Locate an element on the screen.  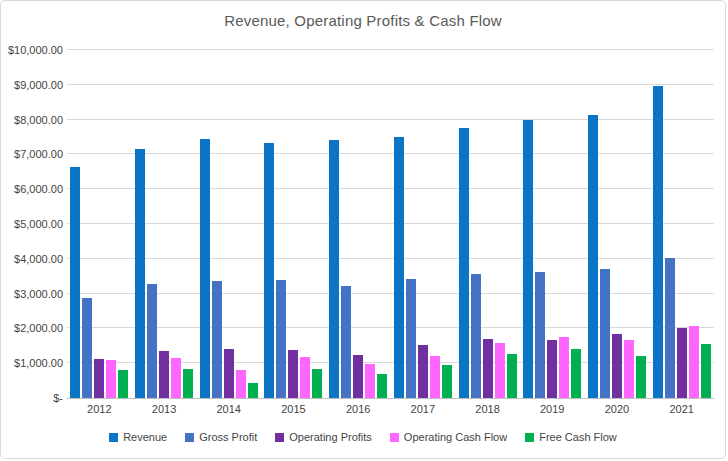
x-tick-label-2016: 2016 is located at coordinates (358, 409).